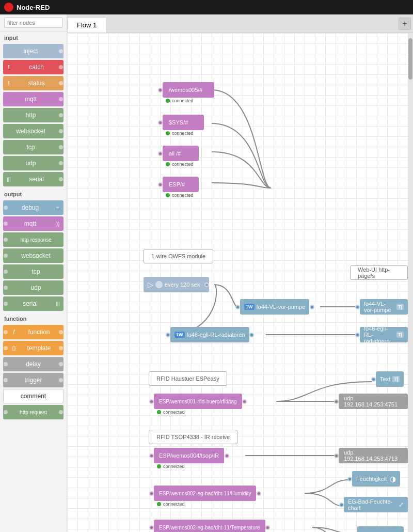 This screenshot has width=413, height=532. Describe the element at coordinates (275, 307) in the screenshot. I see `node-fo44-1w: 1W fo44-VL-vor-pumpe` at that location.